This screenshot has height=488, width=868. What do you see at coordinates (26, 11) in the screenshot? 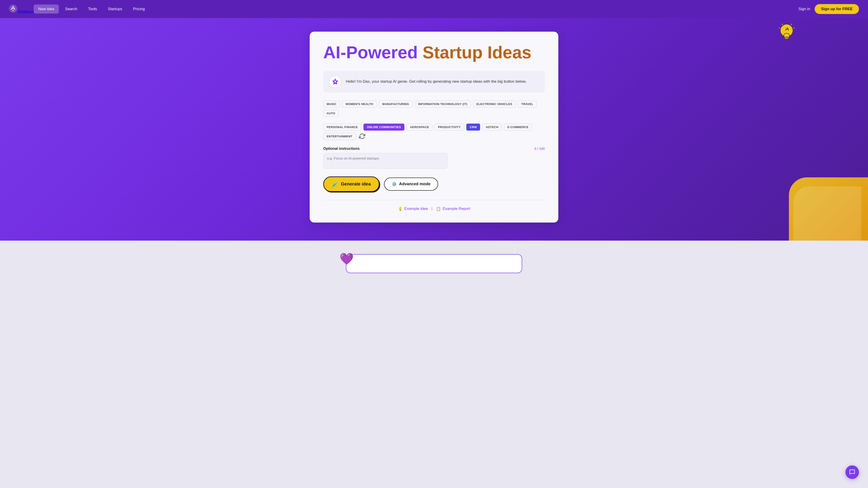
I see `logo-text: Stratup.ai` at bounding box center [26, 11].